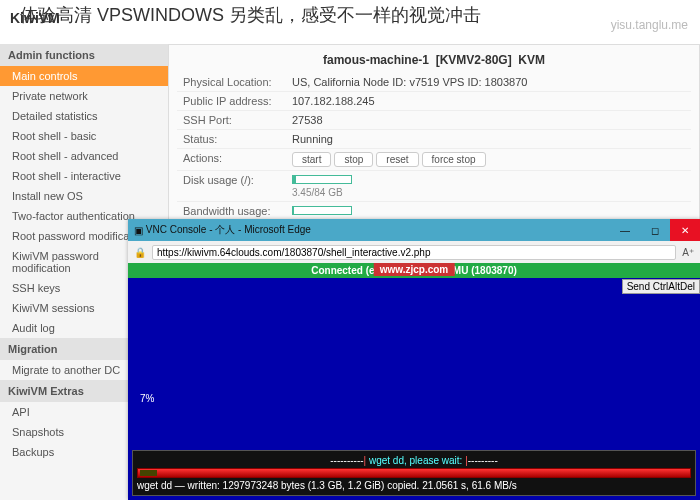  I want to click on red-tag: www.zjcp.com, so click(414, 270).